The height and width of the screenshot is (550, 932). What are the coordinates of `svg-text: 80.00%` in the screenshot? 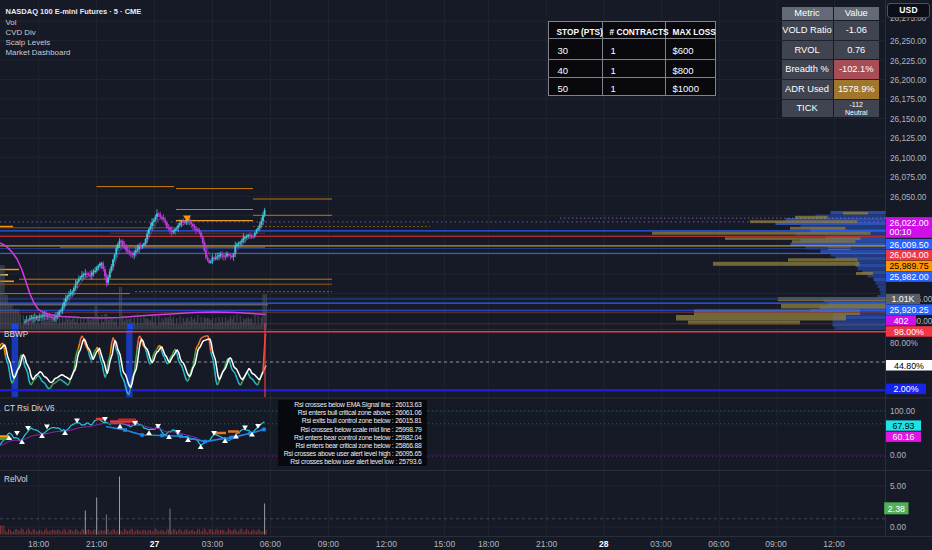 It's located at (904, 344).